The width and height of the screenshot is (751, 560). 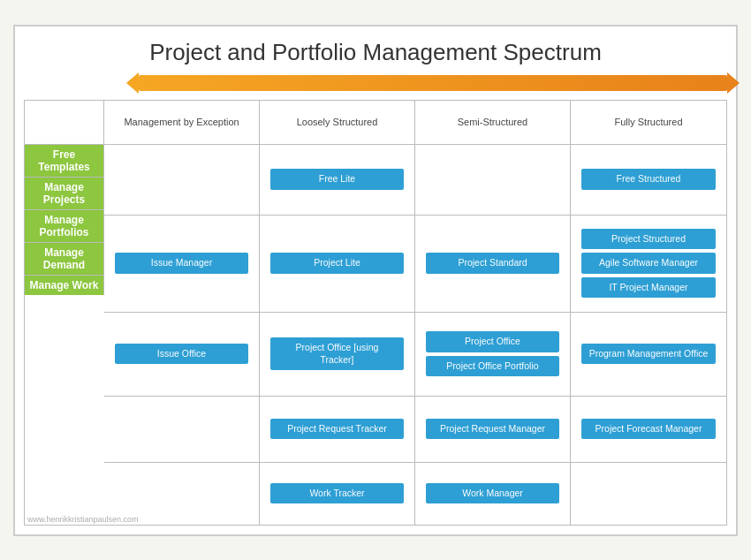 What do you see at coordinates (64, 161) in the screenshot?
I see `row-label-0: Free Templates` at bounding box center [64, 161].